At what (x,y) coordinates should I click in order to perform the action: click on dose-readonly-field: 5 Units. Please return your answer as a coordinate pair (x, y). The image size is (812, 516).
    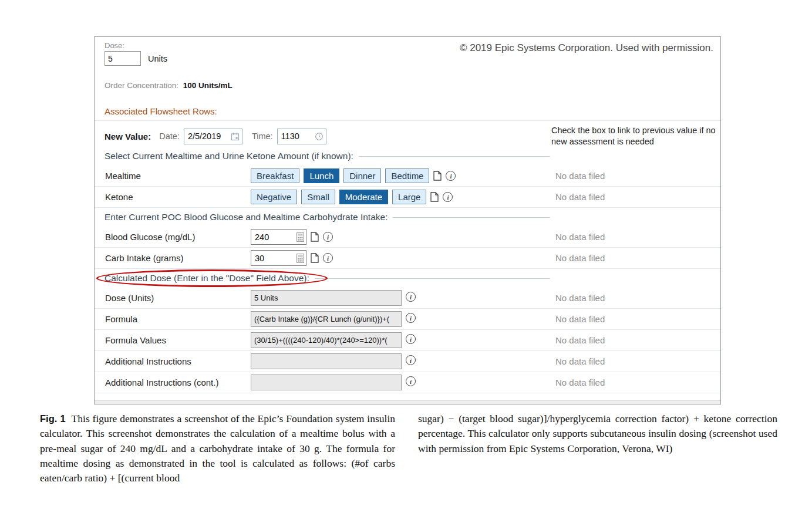
    Looking at the image, I should click on (326, 298).